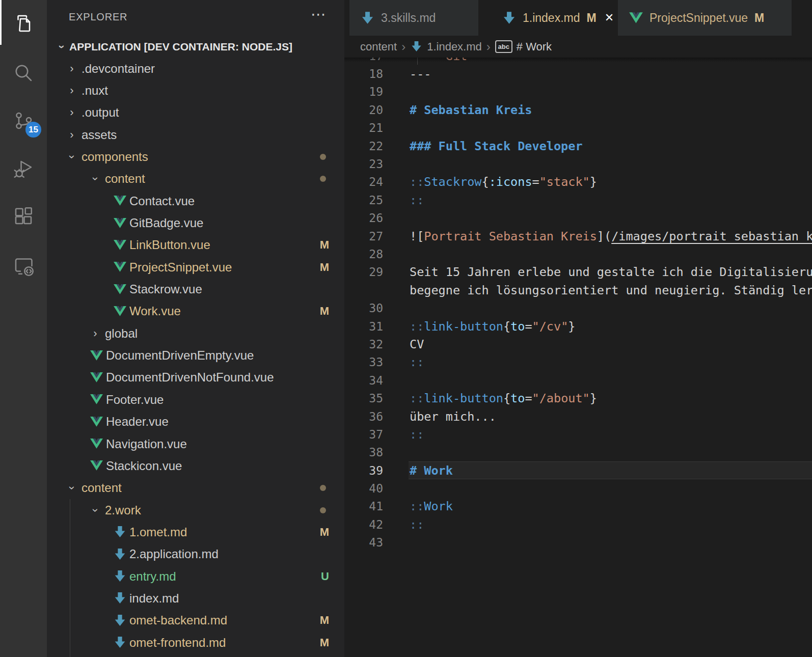 The height and width of the screenshot is (657, 812). Describe the element at coordinates (196, 444) in the screenshot. I see `tree-item-navigation-vue: Navigation.vue` at that location.